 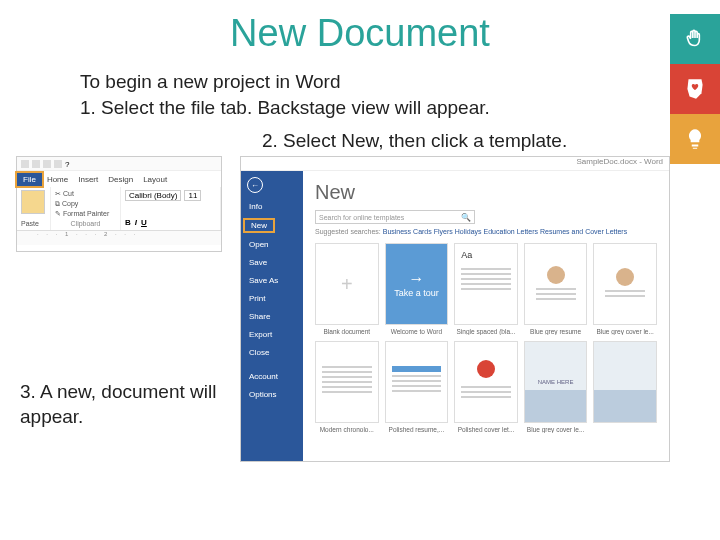 What do you see at coordinates (119, 204) in the screenshot?
I see `screenshot-file-tab: ? File Home Insert Design Layout Paste ✂…` at bounding box center [119, 204].